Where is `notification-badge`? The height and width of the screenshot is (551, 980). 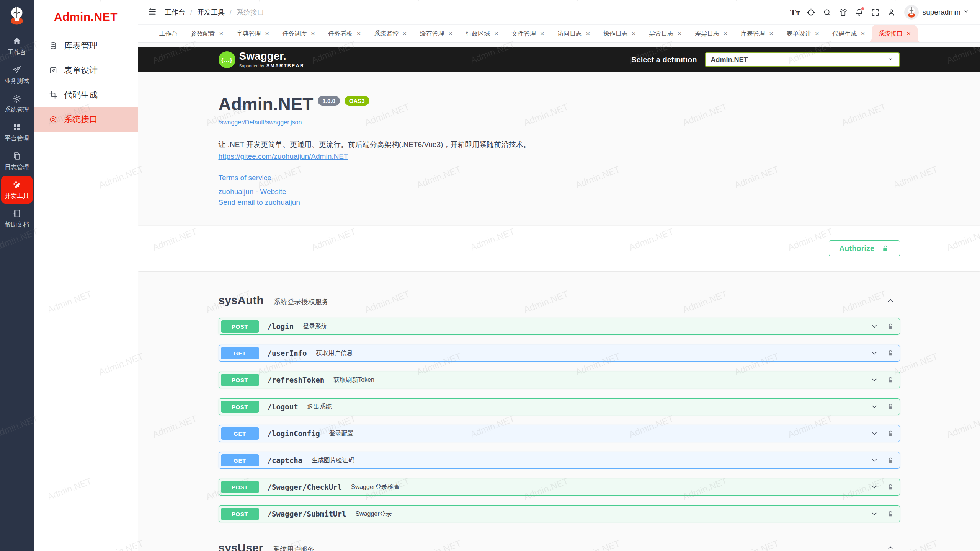
notification-badge is located at coordinates (863, 8).